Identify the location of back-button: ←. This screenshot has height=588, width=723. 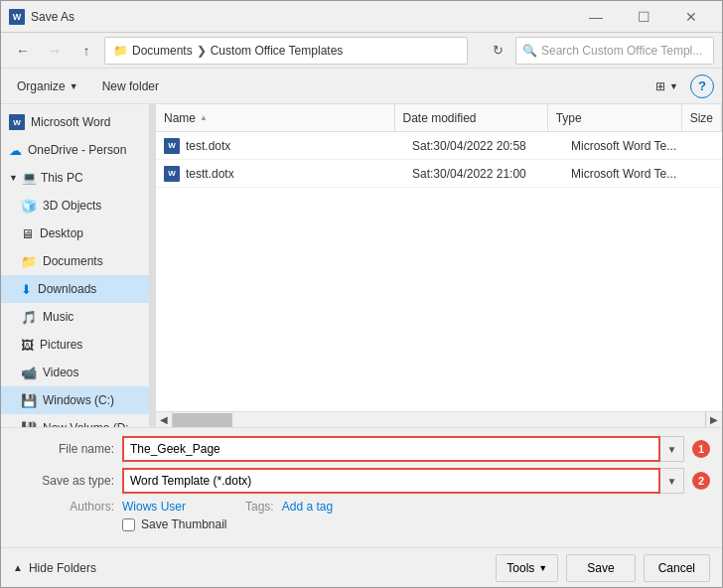
(23, 51).